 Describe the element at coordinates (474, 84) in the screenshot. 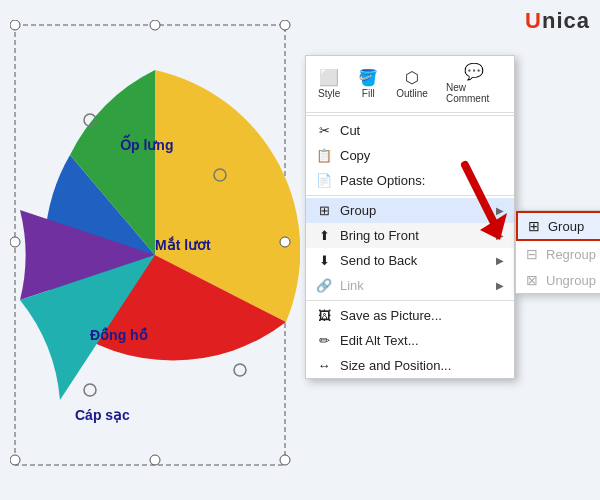

I see `new-comment-button: 💬 New Comment` at that location.